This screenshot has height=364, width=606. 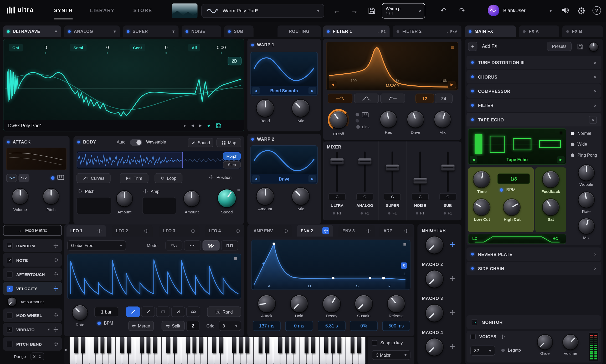 What do you see at coordinates (49, 330) in the screenshot?
I see `chevron-down-icon: ▾` at bounding box center [49, 330].